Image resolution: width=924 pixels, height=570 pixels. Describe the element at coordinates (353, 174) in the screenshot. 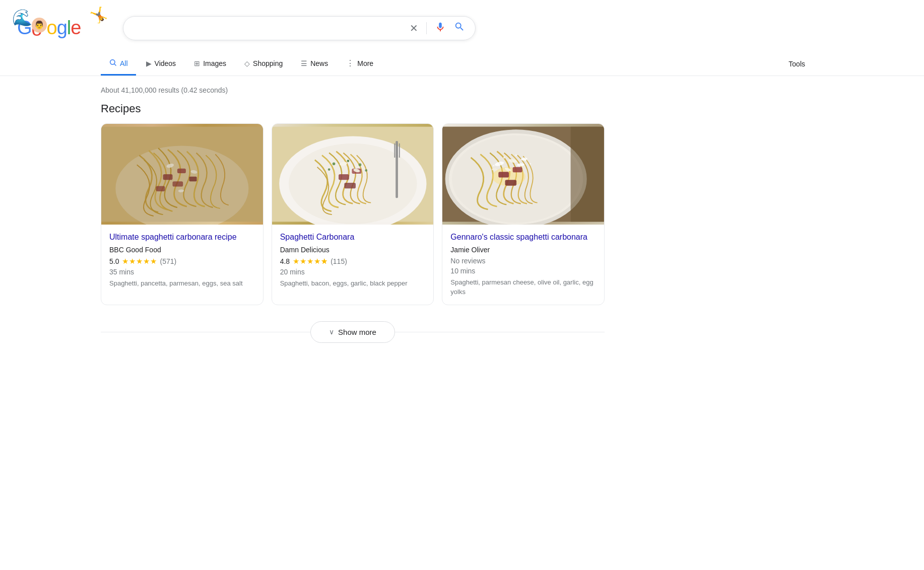

I see `recipe-image-damn-delicious` at that location.